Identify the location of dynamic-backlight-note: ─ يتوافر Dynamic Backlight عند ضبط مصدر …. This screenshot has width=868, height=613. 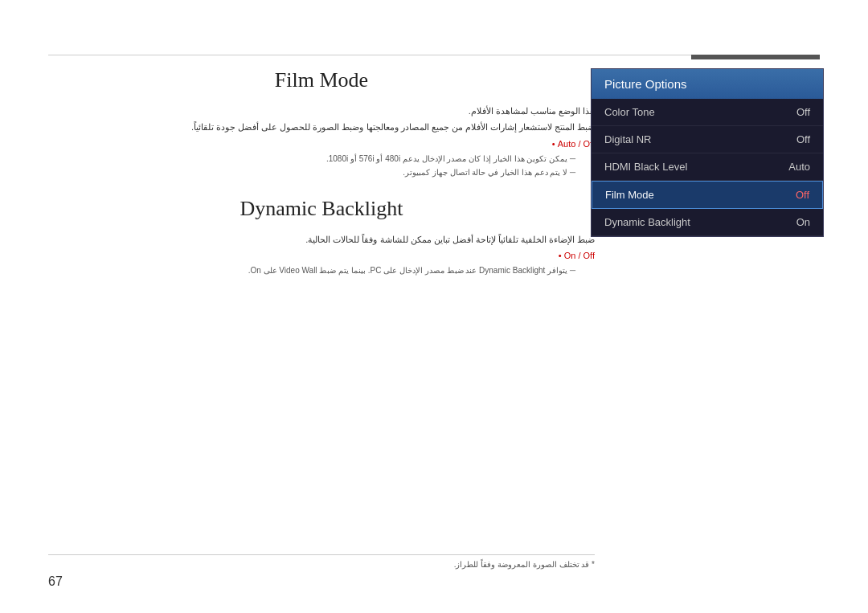
(321, 270).